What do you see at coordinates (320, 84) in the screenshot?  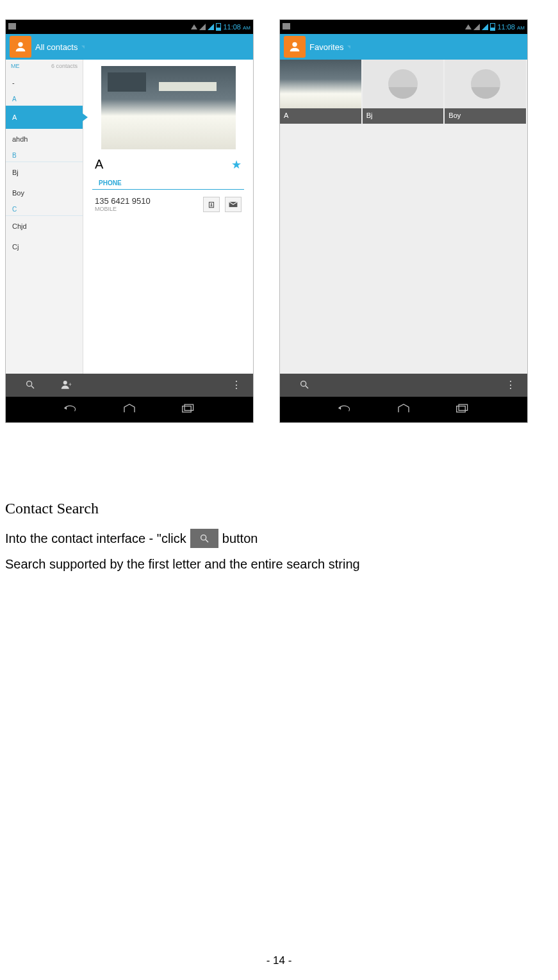 I see `favorite-photo` at bounding box center [320, 84].